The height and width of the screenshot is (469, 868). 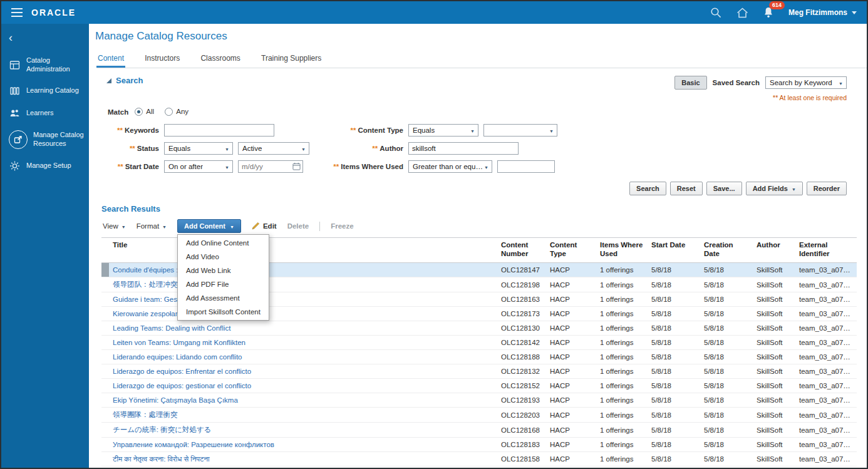 What do you see at coordinates (479, 401) in the screenshot?
I see `table-row: Ekip Yönetimi: Çatışmayla Başa Çıkma OLC…` at bounding box center [479, 401].